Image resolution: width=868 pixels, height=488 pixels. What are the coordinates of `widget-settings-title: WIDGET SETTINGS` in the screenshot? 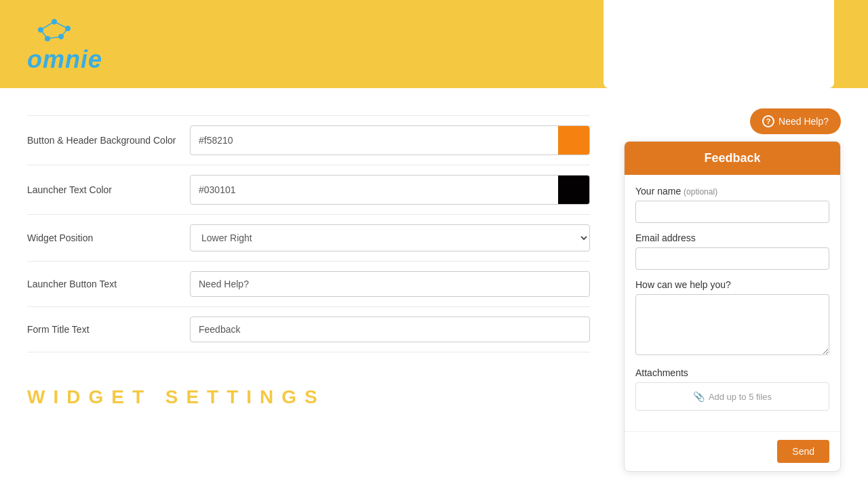 It's located at (309, 397).